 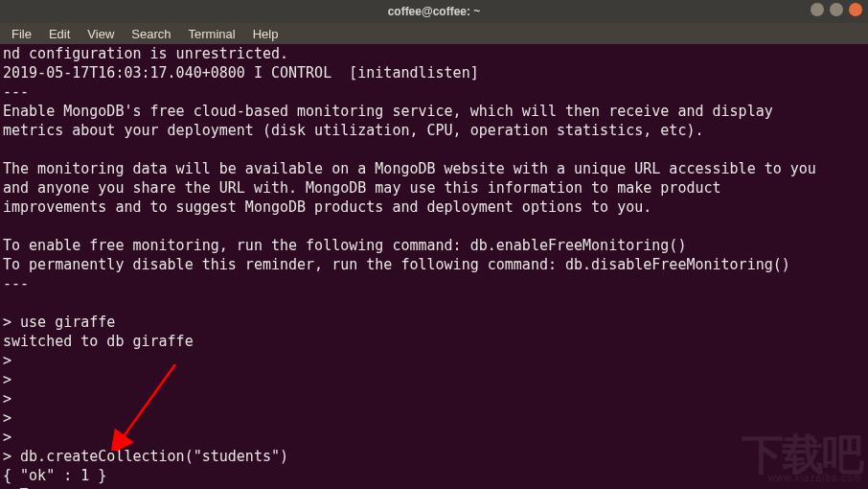 What do you see at coordinates (435, 12) in the screenshot?
I see `window-title: coffee@coffee: ~` at bounding box center [435, 12].